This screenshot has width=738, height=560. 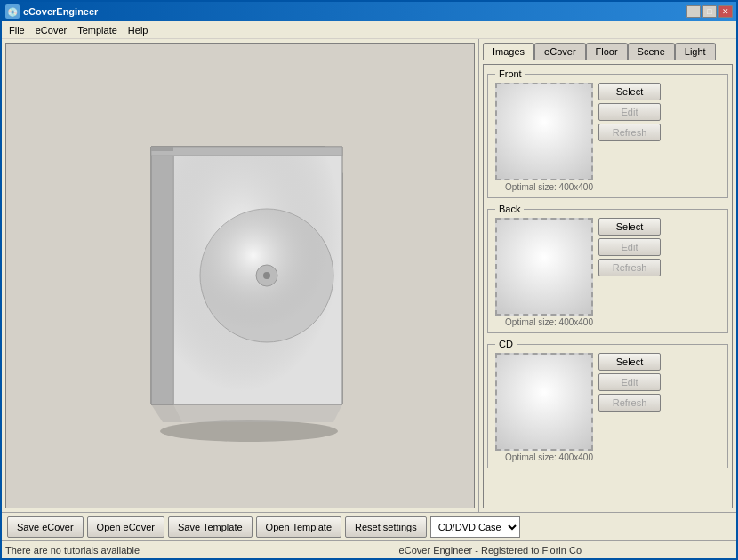 I want to click on front-image-row: Optimal size: 400x400 Select Edit Refres…, so click(x=608, y=137).